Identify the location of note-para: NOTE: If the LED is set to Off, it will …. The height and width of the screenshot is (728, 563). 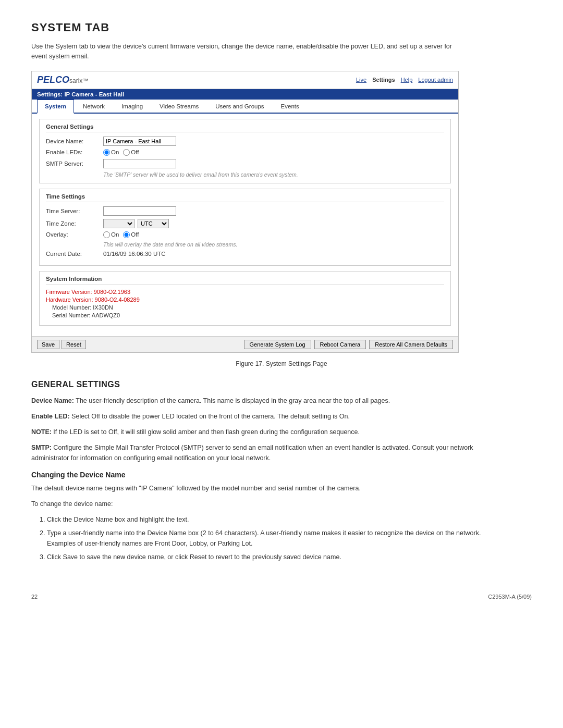
(266, 432).